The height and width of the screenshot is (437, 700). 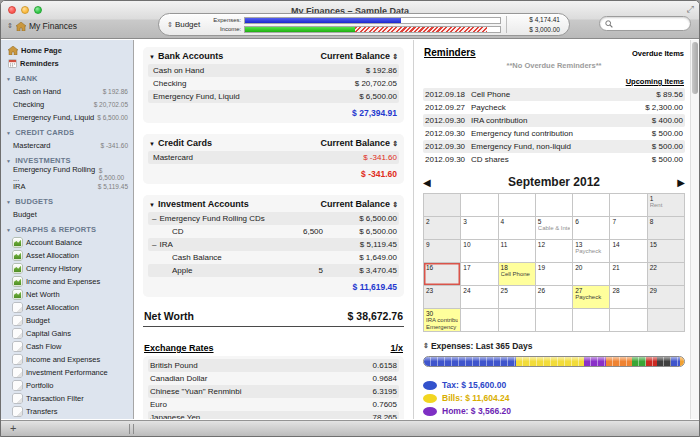 What do you see at coordinates (67, 386) in the screenshot?
I see `sidebar-item: Portfolio` at bounding box center [67, 386].